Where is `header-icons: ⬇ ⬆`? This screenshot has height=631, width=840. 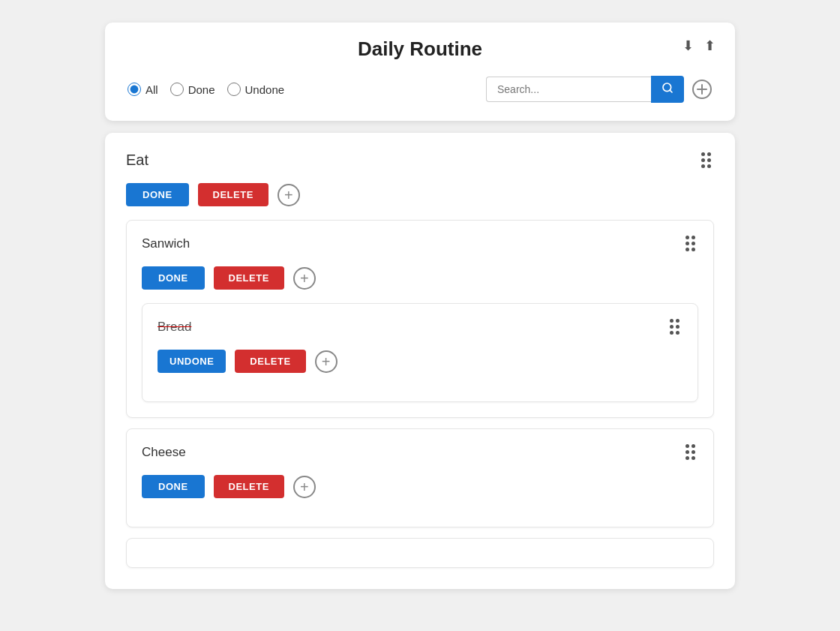
header-icons: ⬇ ⬆ is located at coordinates (699, 46).